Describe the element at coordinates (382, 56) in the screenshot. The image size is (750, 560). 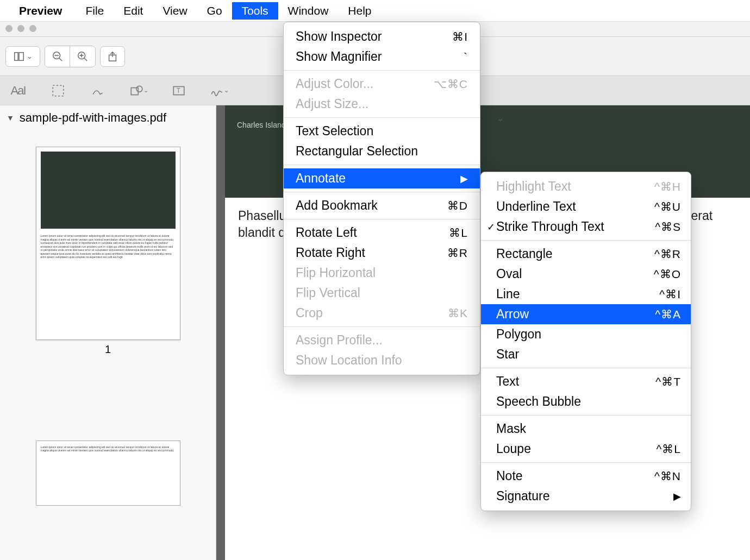
I see `menu-item-show-magnifier: Show Magnifier`` at that location.